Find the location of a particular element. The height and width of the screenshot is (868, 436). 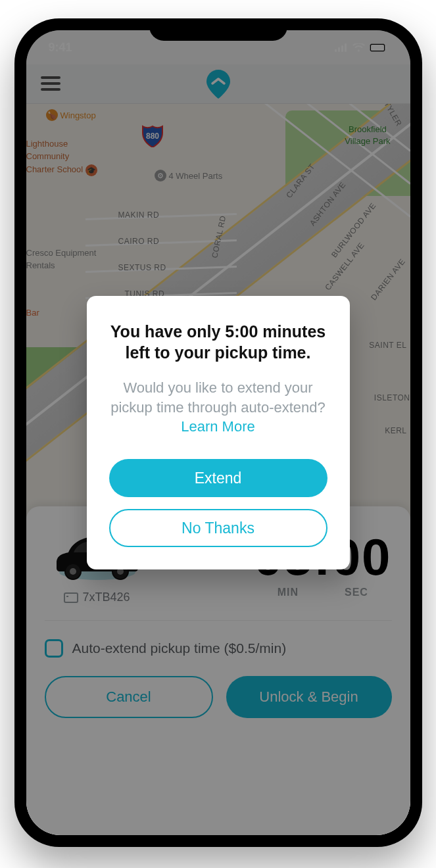

modal-body: Would you like to extend your pickup tim… is located at coordinates (218, 408).